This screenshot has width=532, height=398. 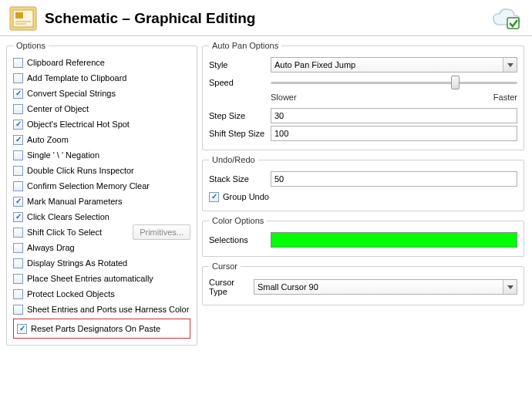 I want to click on option-label: Center of Object, so click(x=58, y=109).